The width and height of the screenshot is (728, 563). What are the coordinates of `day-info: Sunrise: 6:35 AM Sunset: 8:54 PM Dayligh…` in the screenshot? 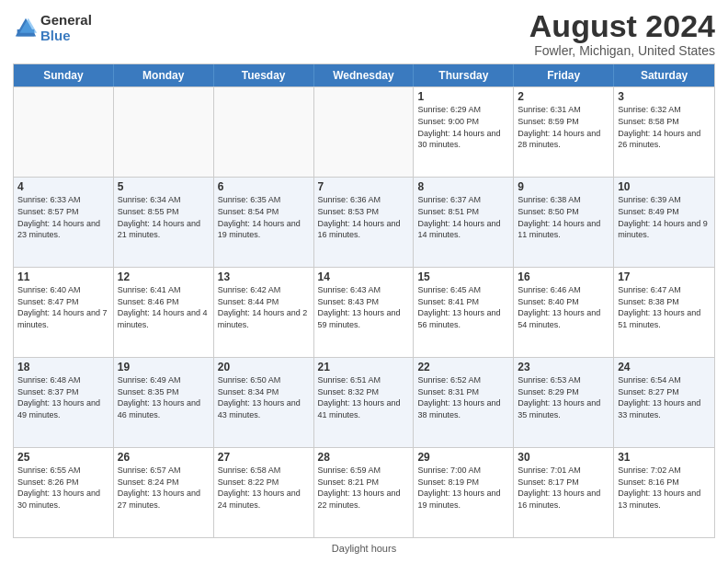 It's located at (264, 217).